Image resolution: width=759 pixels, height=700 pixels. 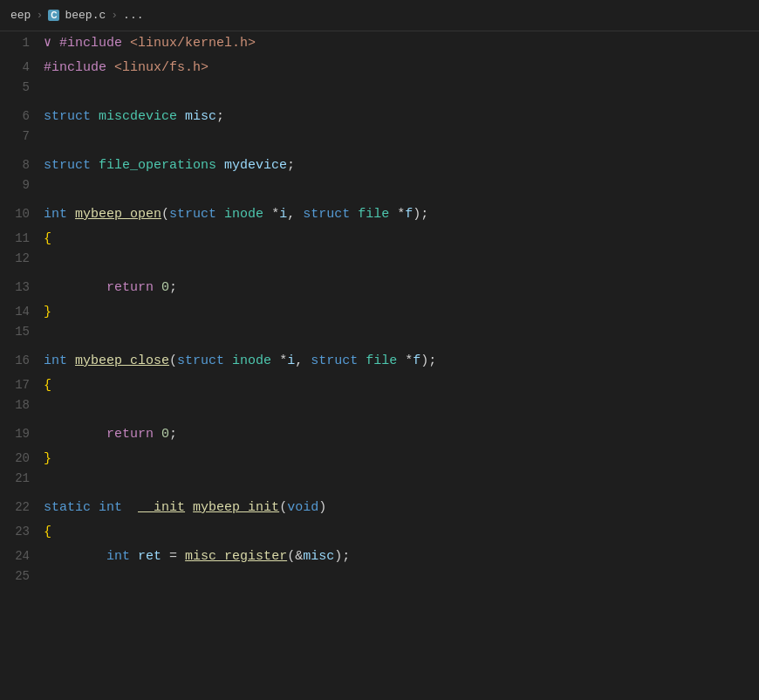 I want to click on line-number: 10, so click(x=22, y=214).